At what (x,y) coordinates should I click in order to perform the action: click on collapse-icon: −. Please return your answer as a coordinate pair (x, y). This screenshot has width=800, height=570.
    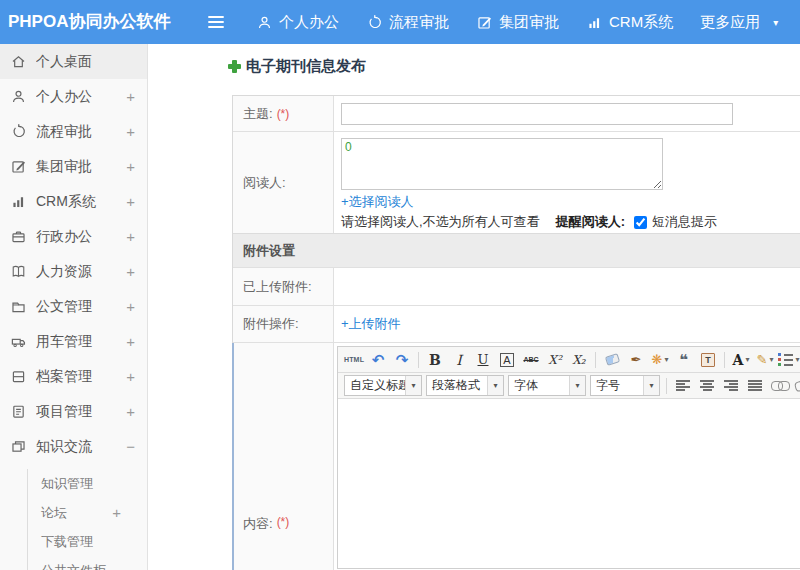
    Looking at the image, I should click on (130, 446).